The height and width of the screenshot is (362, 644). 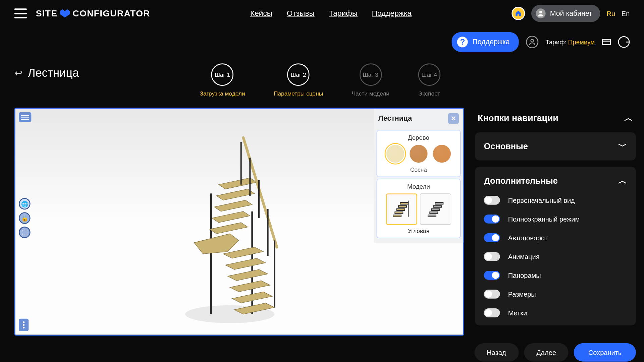 I want to click on step-label: Части модели, so click(x=371, y=94).